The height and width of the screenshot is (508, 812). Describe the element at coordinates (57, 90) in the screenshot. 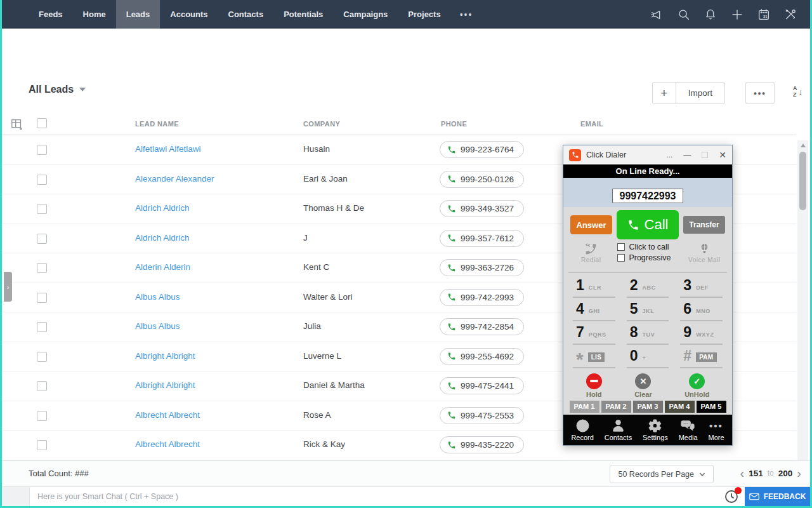

I see `view-selector: All Leads` at that location.